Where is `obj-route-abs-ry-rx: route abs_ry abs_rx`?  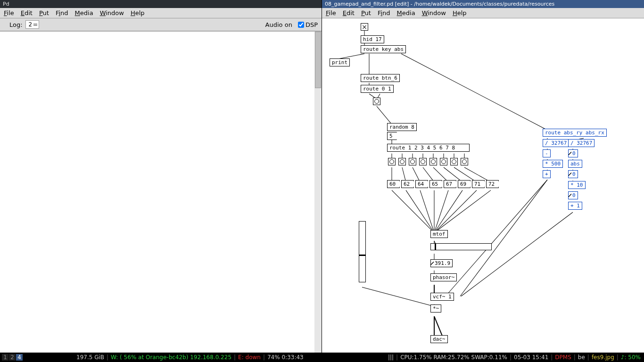
obj-route-abs-ry-rx: route abs_ry abs_rx is located at coordinates (575, 133).